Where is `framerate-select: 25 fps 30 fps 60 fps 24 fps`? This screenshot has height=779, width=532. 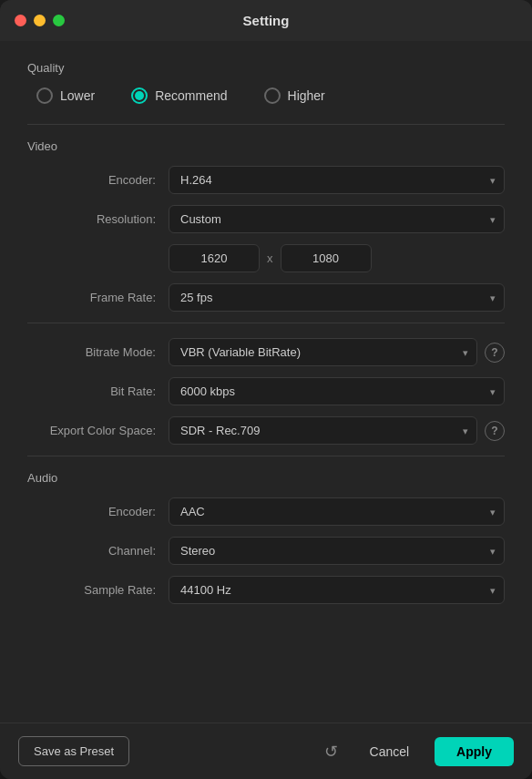 framerate-select: 25 fps 30 fps 60 fps 24 fps is located at coordinates (337, 297).